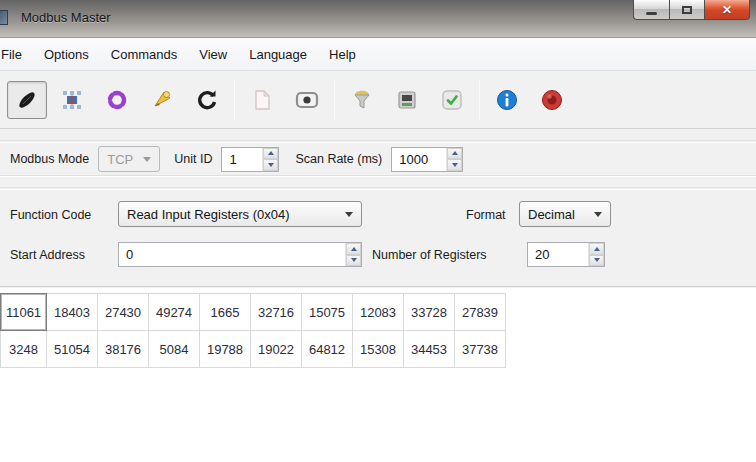 This screenshot has width=756, height=462. Describe the element at coordinates (253, 312) in the screenshot. I see `register-row: 1106118403274304927416653271615075120833…` at that location.